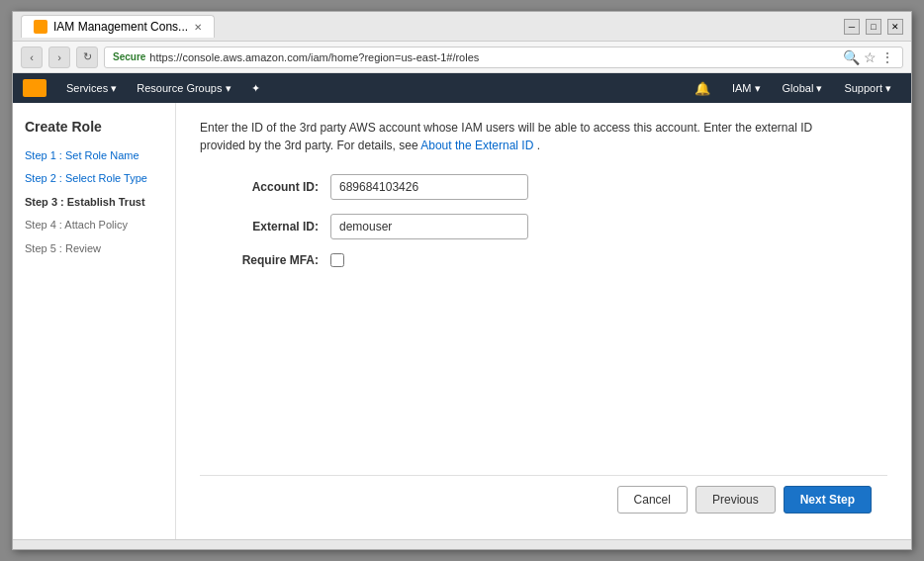 Image resolution: width=924 pixels, height=561 pixels. Describe the element at coordinates (895, 27) in the screenshot. I see `close-button: ✕` at that location.